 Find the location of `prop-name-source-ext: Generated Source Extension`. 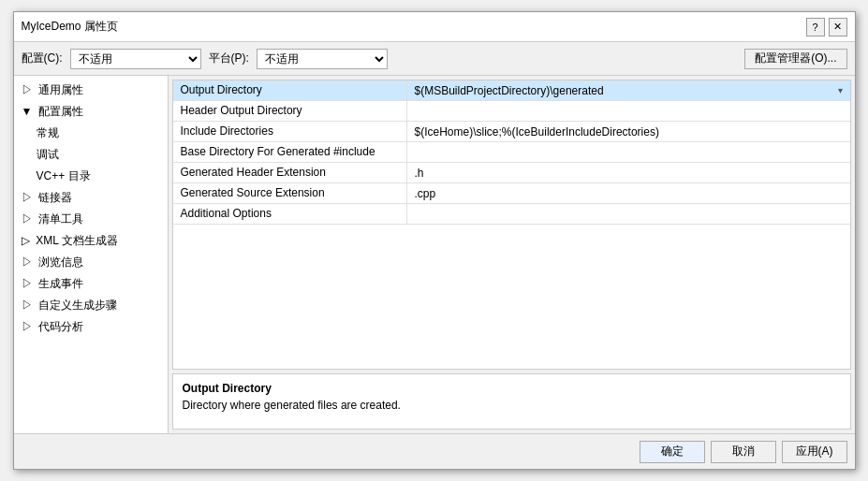

prop-name-source-ext: Generated Source Extension is located at coordinates (290, 193).